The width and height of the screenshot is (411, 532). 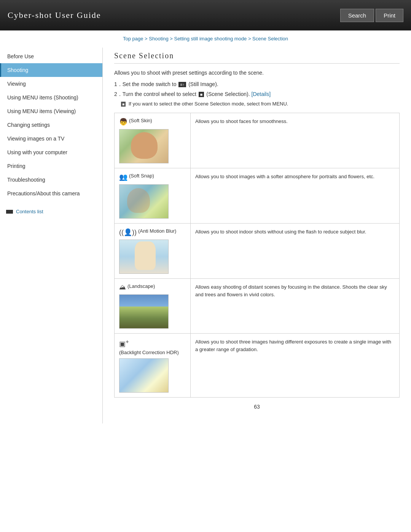 I want to click on step2-text: 2．Turn the control wheel to select, so click(x=156, y=94).